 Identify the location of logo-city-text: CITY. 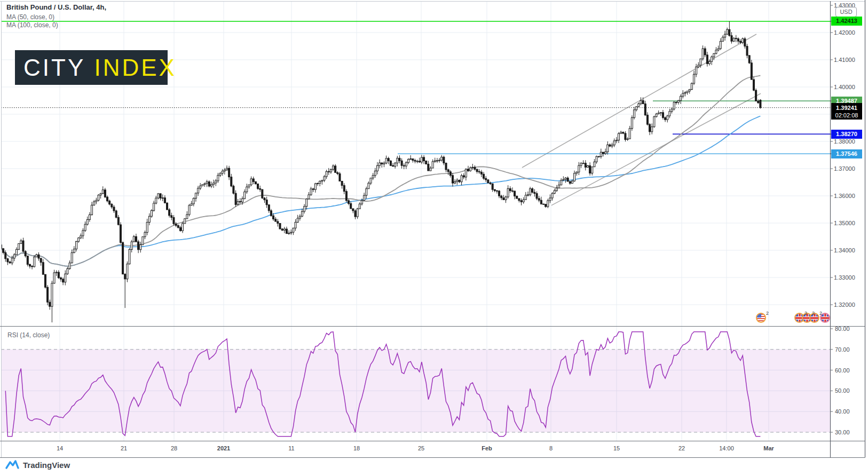
(54, 67).